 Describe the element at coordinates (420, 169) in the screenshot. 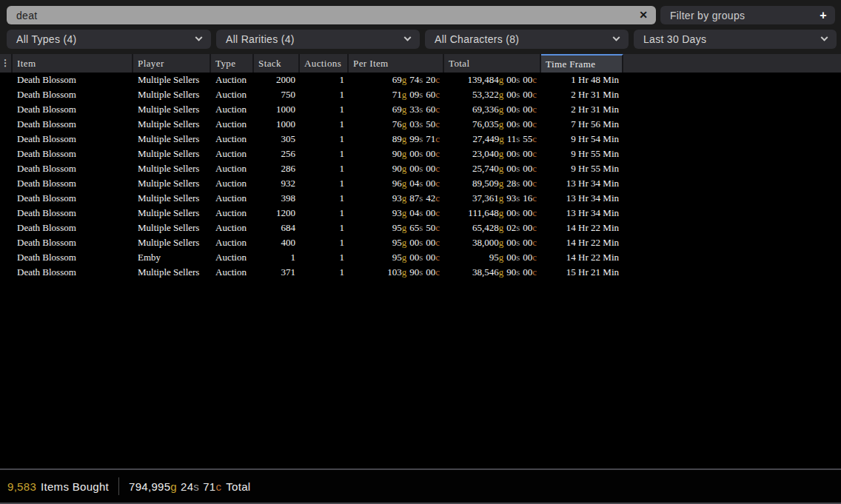

I see `table-row: Death BlossomMultiple SellersAuction2861…` at that location.